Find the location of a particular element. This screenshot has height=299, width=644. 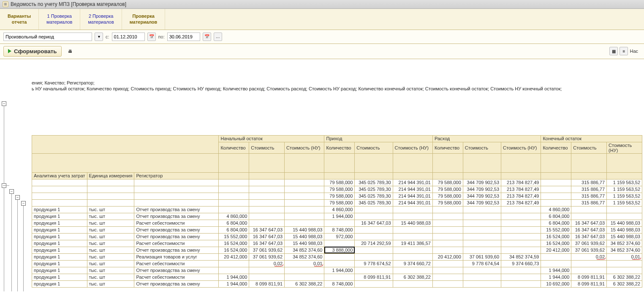

period-mode-dropdown-icon: ▾ is located at coordinates (99, 37).